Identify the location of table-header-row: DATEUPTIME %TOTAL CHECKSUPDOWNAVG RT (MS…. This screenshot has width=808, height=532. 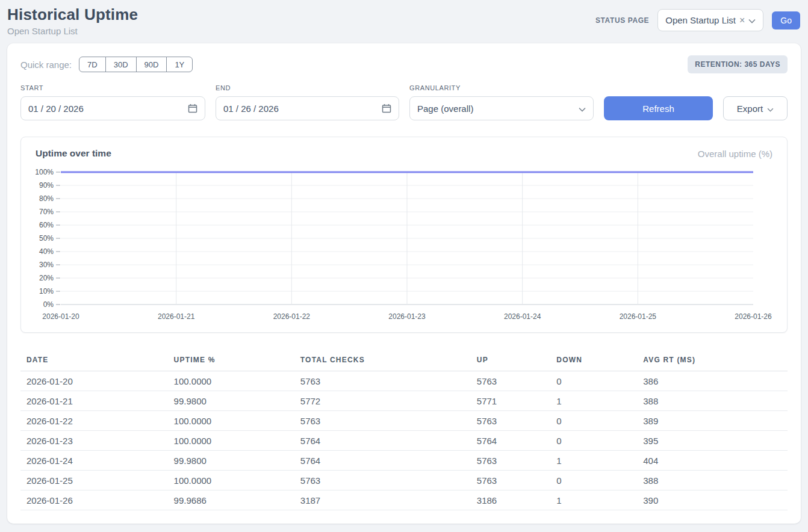
(404, 360).